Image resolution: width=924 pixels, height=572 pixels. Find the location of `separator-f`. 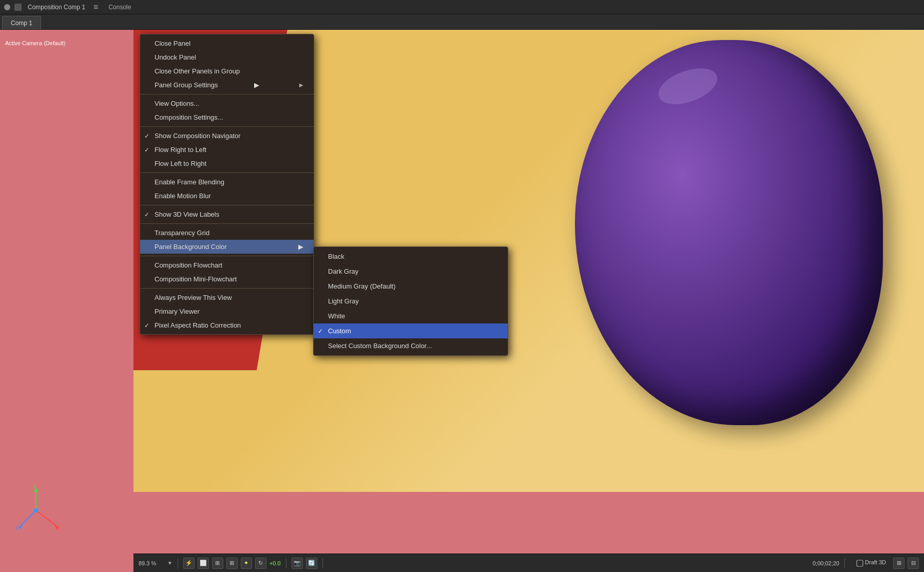

separator-f is located at coordinates (227, 256).